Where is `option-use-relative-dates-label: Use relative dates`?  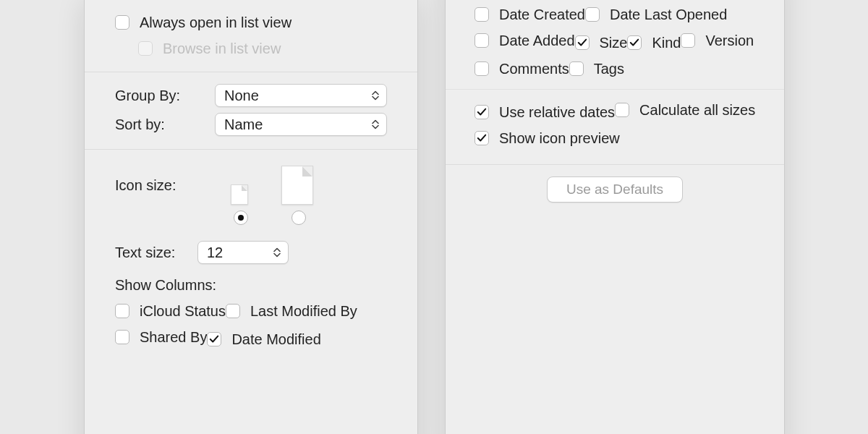
option-use-relative-dates-label: Use relative dates is located at coordinates (557, 113).